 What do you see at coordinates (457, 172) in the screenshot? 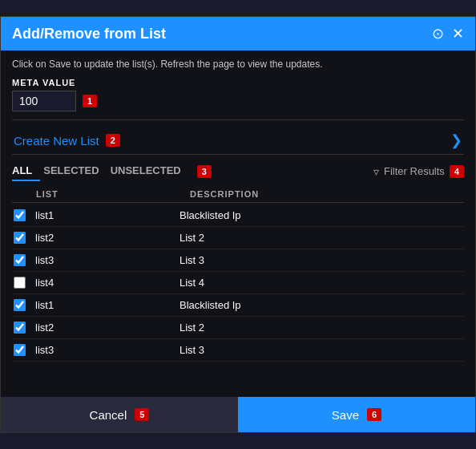
I see `filter-badge: 4` at bounding box center [457, 172].